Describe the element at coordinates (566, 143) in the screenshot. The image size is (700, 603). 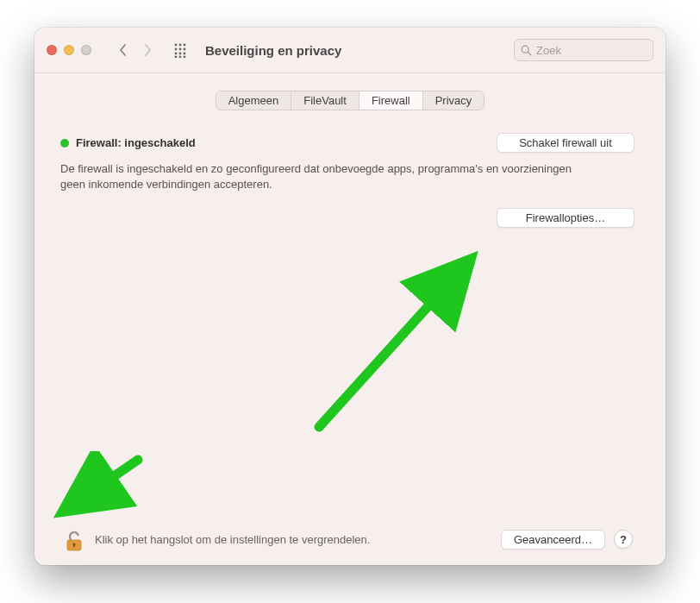
I see `disable-firewall-button: Schakel firewall uit` at that location.